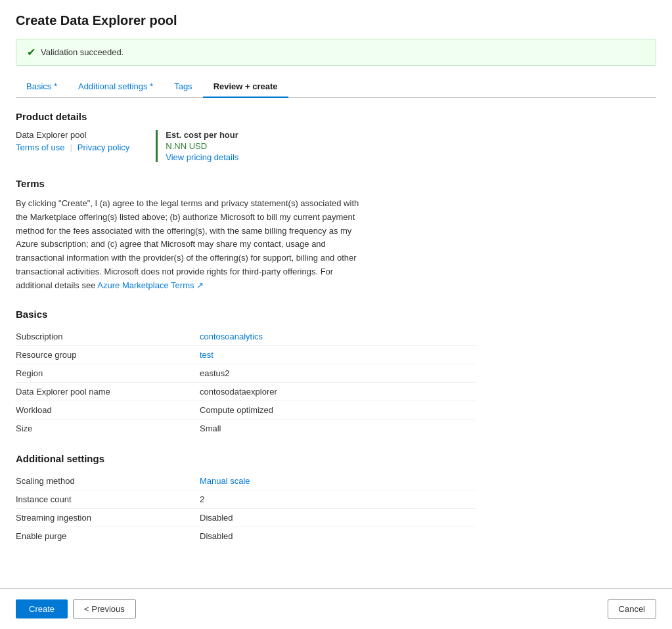 The width and height of the screenshot is (672, 629). I want to click on streaming-ingestion-label: Streaming ingestion, so click(108, 517).